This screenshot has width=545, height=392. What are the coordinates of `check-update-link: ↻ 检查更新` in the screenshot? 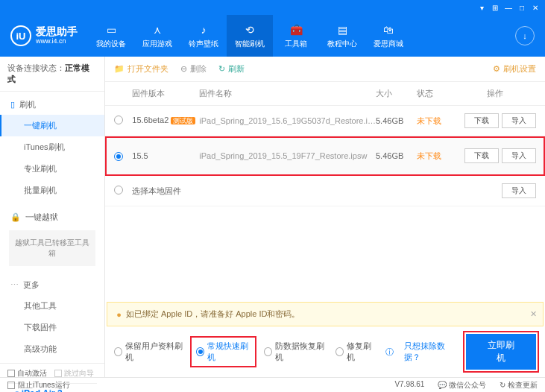 It's located at (519, 385).